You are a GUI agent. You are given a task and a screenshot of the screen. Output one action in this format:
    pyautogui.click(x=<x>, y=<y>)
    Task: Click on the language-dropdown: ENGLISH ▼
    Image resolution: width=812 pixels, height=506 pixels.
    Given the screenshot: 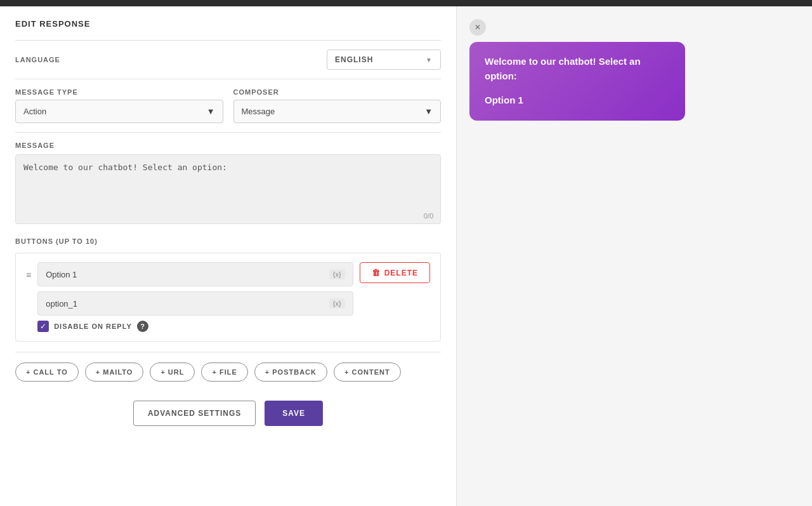 What is the action you would take?
    pyautogui.click(x=384, y=60)
    